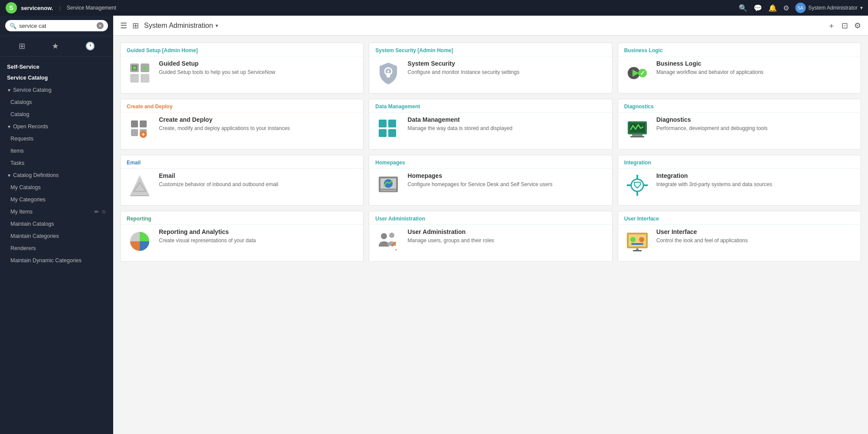  What do you see at coordinates (100, 26) in the screenshot?
I see `search-clear-button: ✕` at bounding box center [100, 26].